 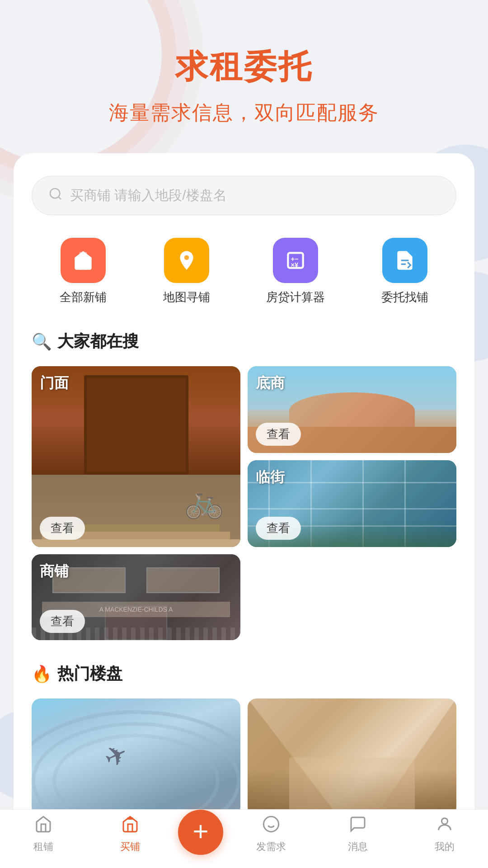 I want to click on nav-icon-message, so click(x=358, y=826).